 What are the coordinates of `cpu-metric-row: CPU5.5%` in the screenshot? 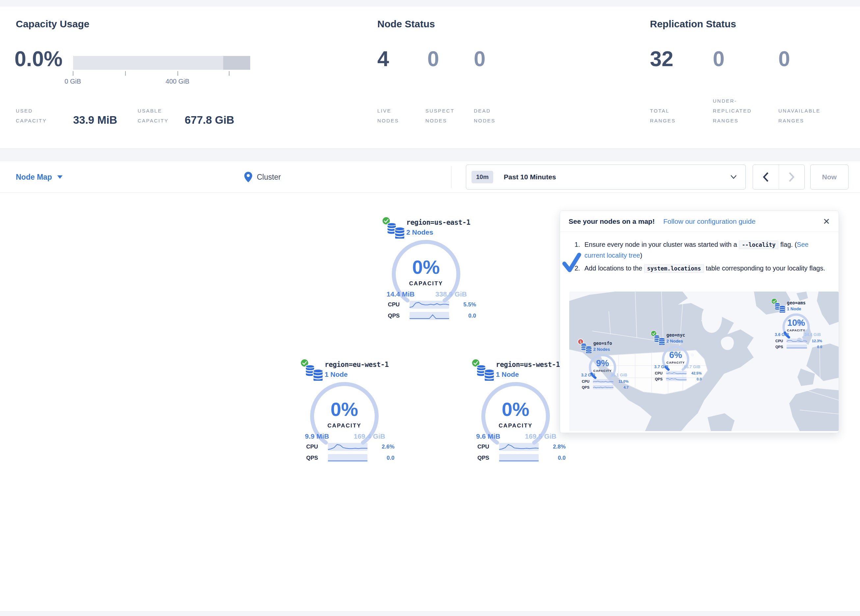 It's located at (432, 305).